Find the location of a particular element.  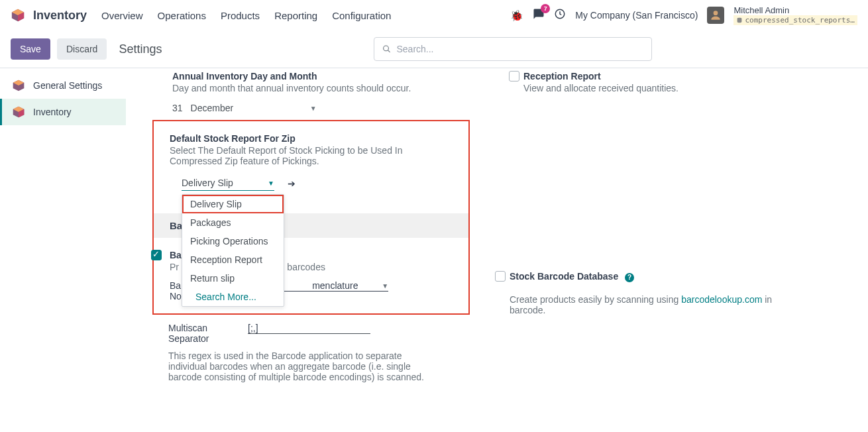

activities-icon is located at coordinates (560, 15).